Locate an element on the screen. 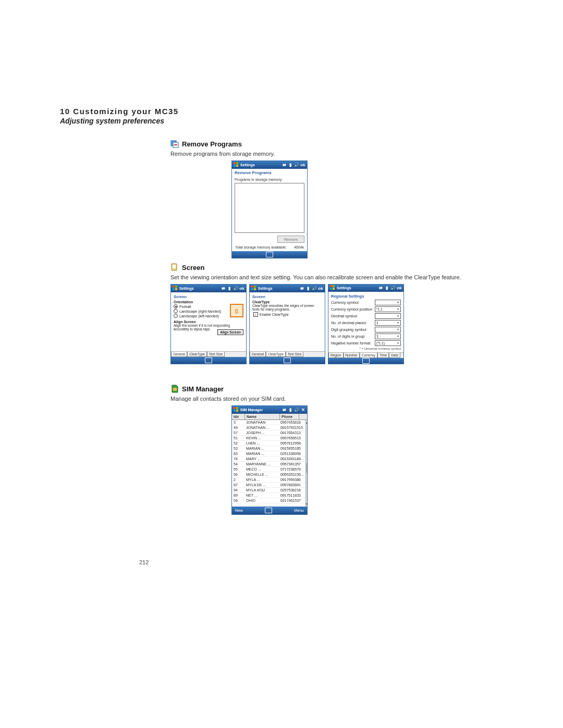  programs-list is located at coordinates (270, 208).